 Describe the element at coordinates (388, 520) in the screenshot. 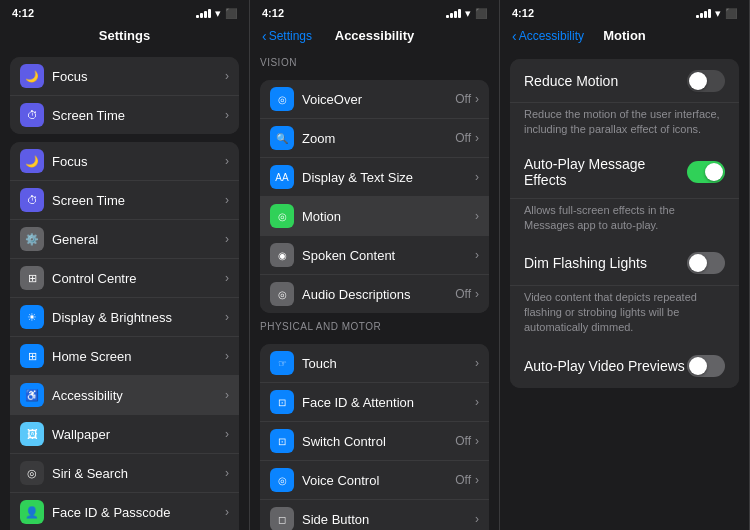

I see `side-button-label: Side Button` at that location.